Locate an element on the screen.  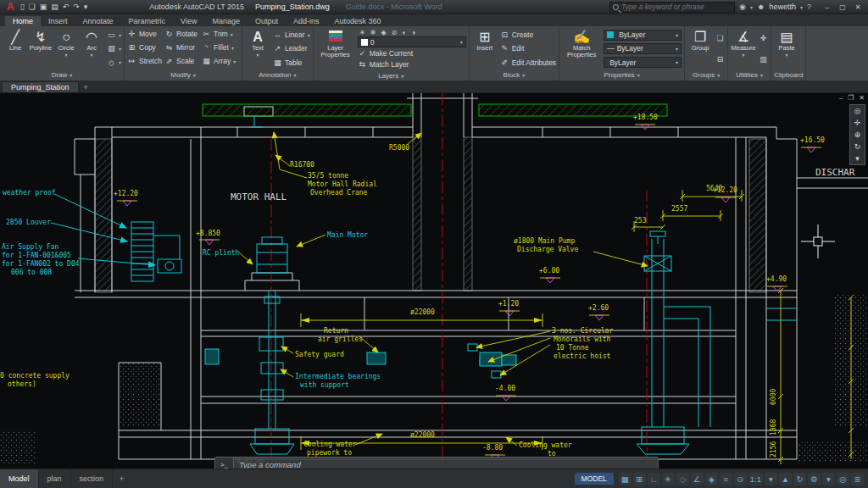
zoom-icon: ⊕ is located at coordinates (858, 135).